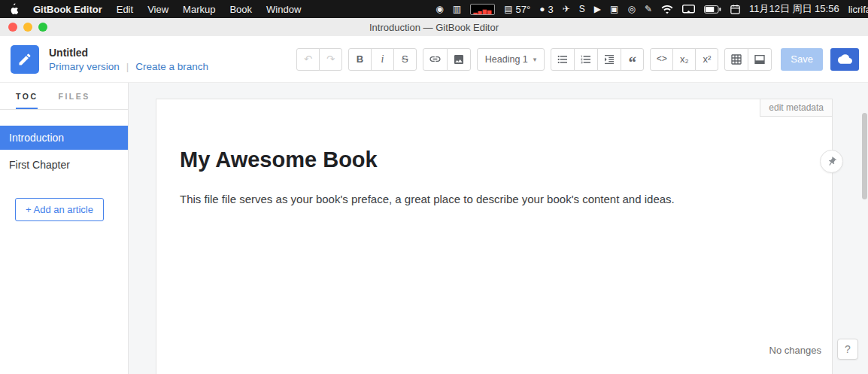 The image size is (868, 374). What do you see at coordinates (802, 59) in the screenshot?
I see `save-button: Save` at bounding box center [802, 59].